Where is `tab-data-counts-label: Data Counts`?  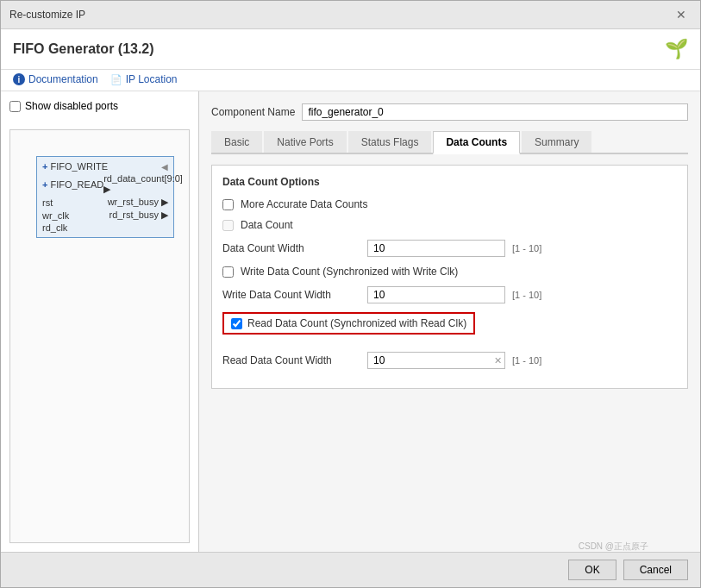
tab-data-counts-label: Data Counts is located at coordinates (476, 142).